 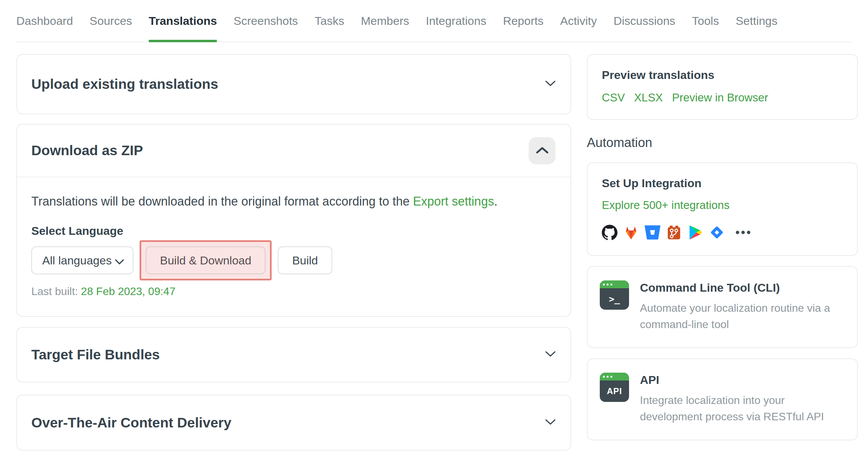 I want to click on integration-icons-row, so click(x=722, y=232).